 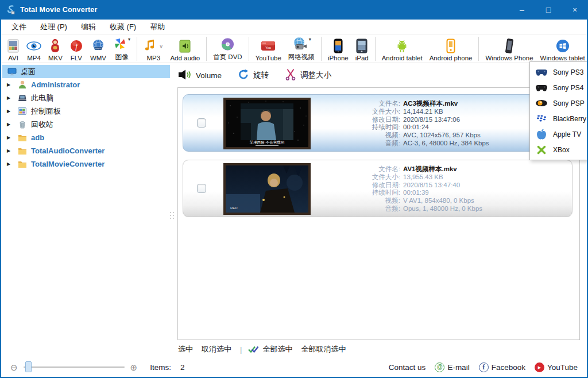 What do you see at coordinates (76, 58) in the screenshot?
I see `toolbar-button-label: FLV` at bounding box center [76, 58].